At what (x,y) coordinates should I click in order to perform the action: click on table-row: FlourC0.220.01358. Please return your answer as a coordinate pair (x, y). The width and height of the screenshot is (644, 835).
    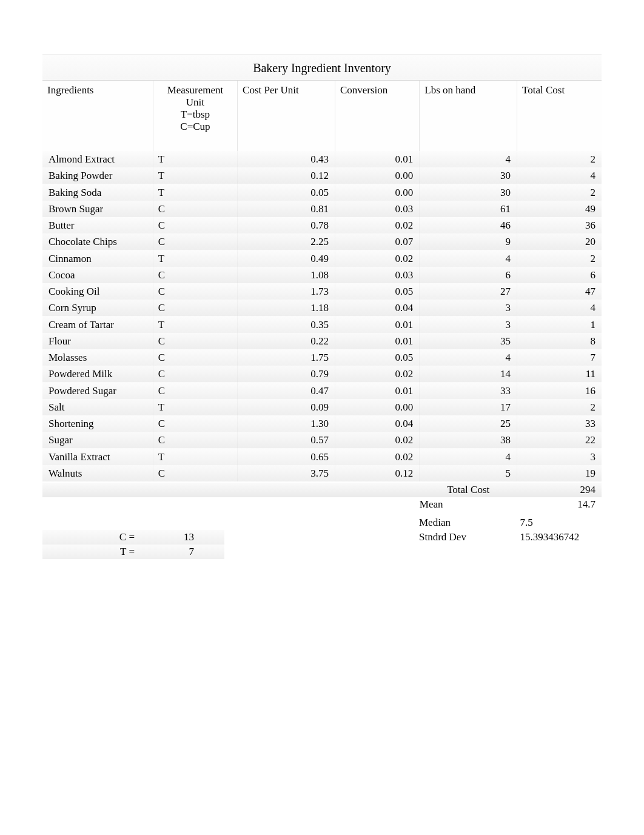
    Looking at the image, I should click on (322, 341).